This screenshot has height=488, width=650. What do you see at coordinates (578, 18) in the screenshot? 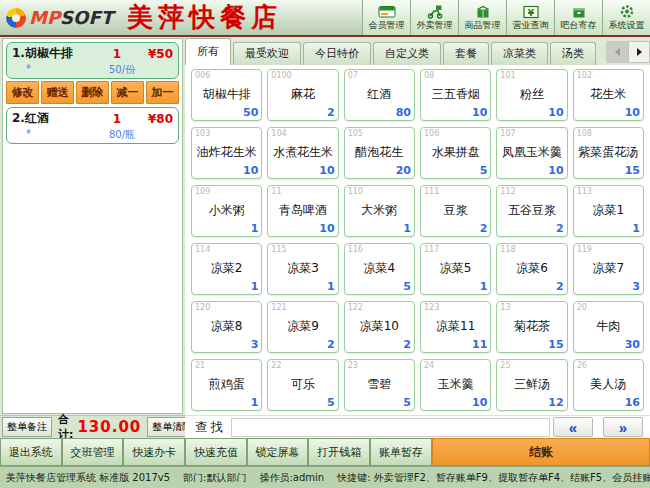
I see `header-button-bar-storage: 吧台寄存` at bounding box center [578, 18].